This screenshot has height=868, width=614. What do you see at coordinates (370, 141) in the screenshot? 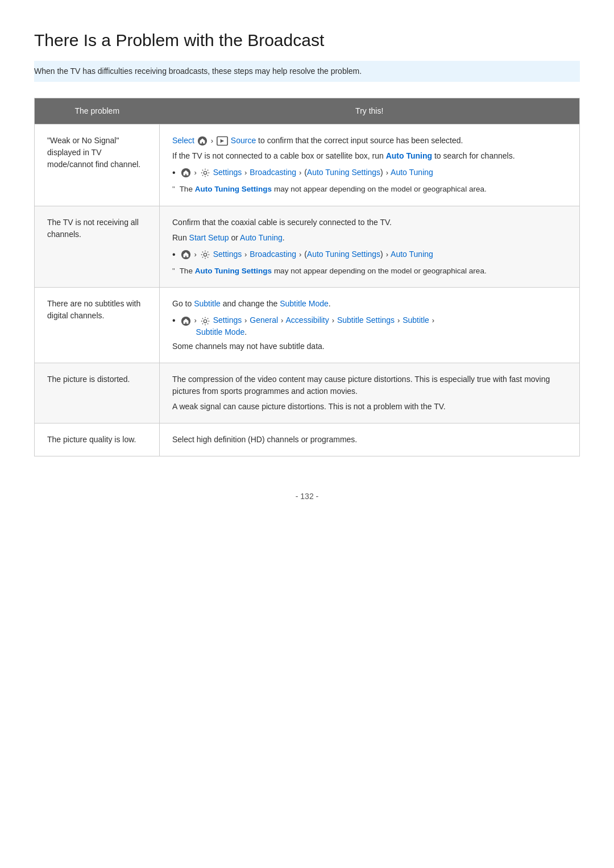
I see `try-para-1: Select › Source to confirm that the corr…` at bounding box center [370, 141].